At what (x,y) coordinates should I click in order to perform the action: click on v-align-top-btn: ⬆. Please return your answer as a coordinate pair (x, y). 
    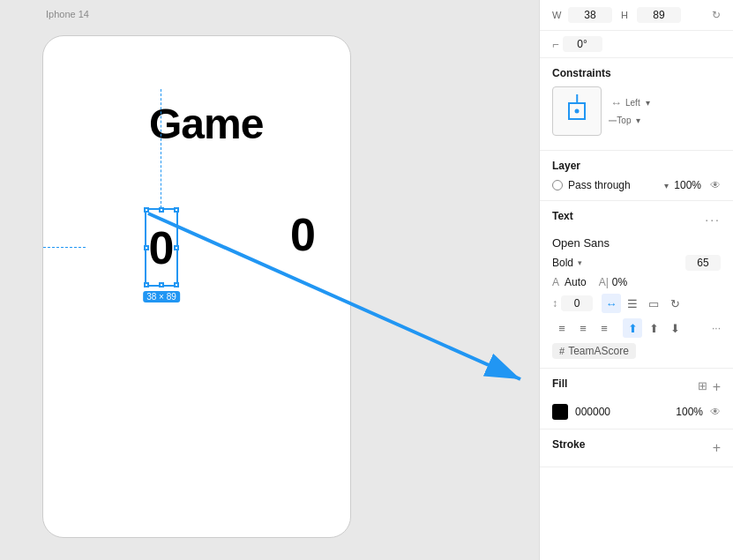
    Looking at the image, I should click on (632, 328).